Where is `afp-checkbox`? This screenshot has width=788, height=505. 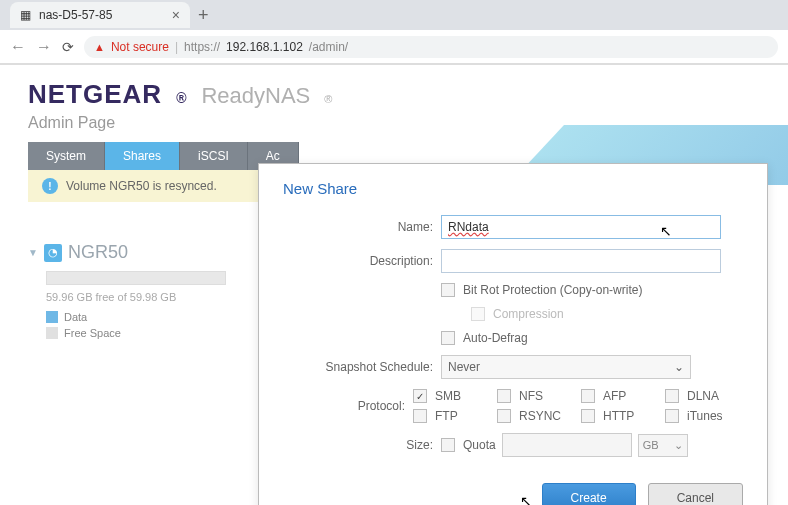
afp-checkbox is located at coordinates (588, 396).